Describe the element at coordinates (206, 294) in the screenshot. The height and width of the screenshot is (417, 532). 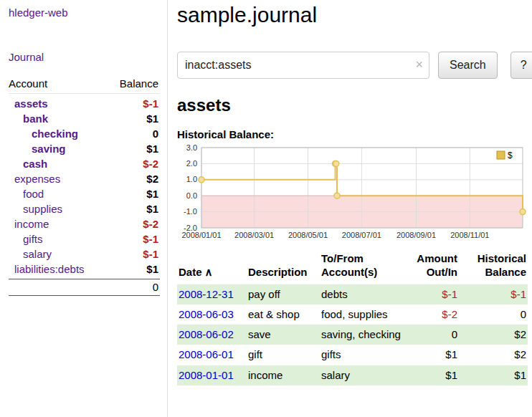
I see `transaction-date-link: 2008-12-31` at that location.